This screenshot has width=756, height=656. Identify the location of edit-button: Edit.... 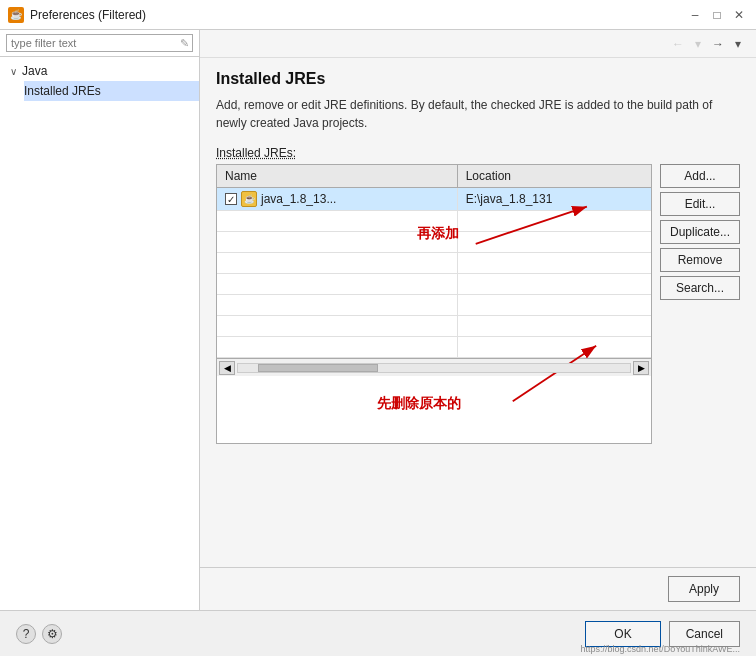
(700, 204).